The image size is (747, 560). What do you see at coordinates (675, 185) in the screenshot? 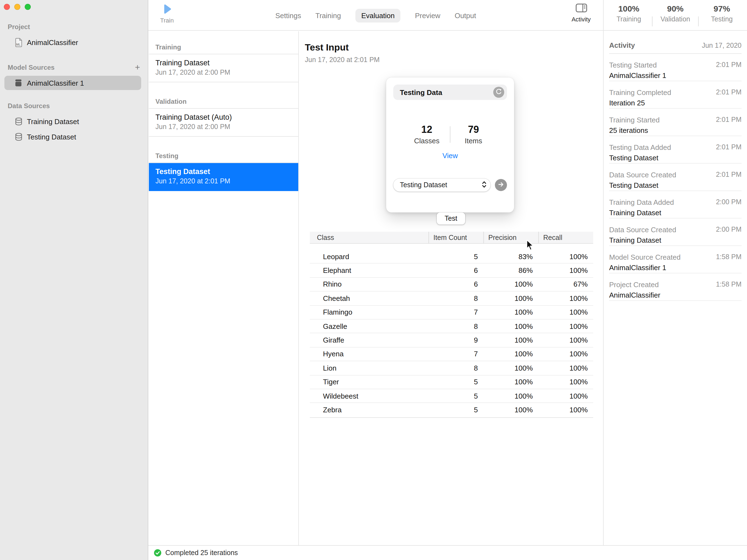
I see `activity-entry-subtitle: Testing Dataset` at bounding box center [675, 185].